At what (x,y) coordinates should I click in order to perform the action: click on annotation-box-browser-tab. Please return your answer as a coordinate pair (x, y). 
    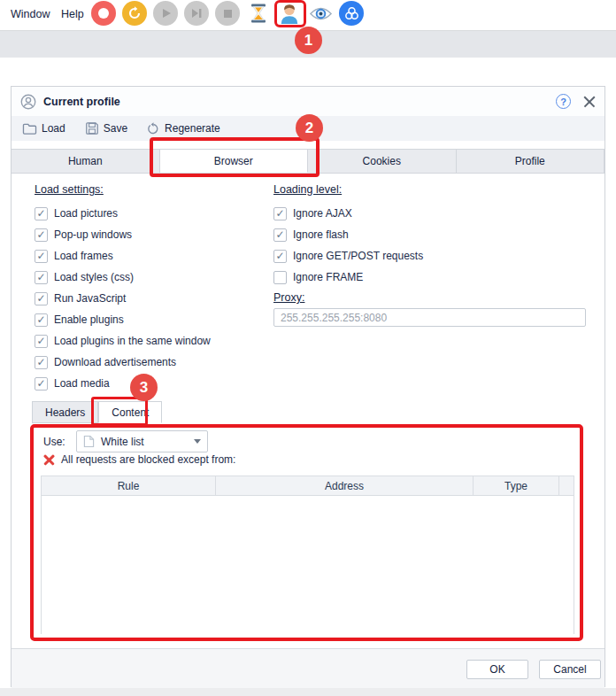
    Looking at the image, I should click on (235, 158).